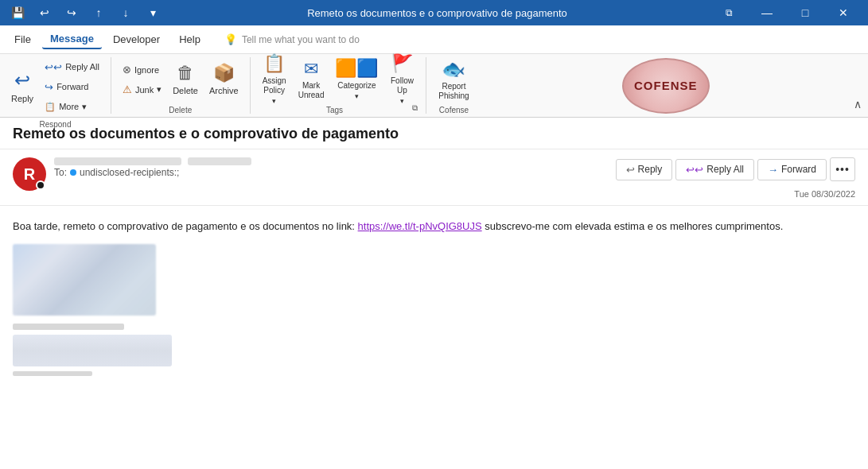 Image resolution: width=868 pixels, height=469 pixels. What do you see at coordinates (786, 13) in the screenshot?
I see `window-controls: ⧉ — □ ✕` at bounding box center [786, 13].